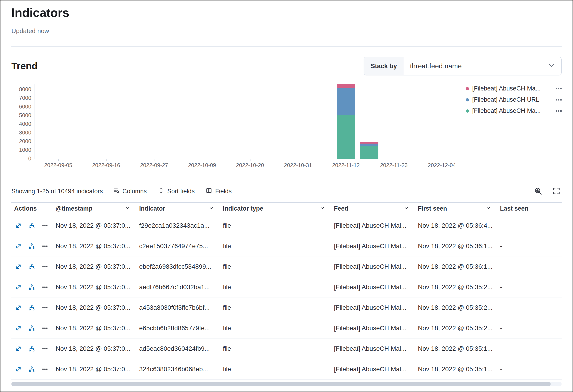 This screenshot has width=573, height=392. I want to click on y-axis-label: 0, so click(21, 159).